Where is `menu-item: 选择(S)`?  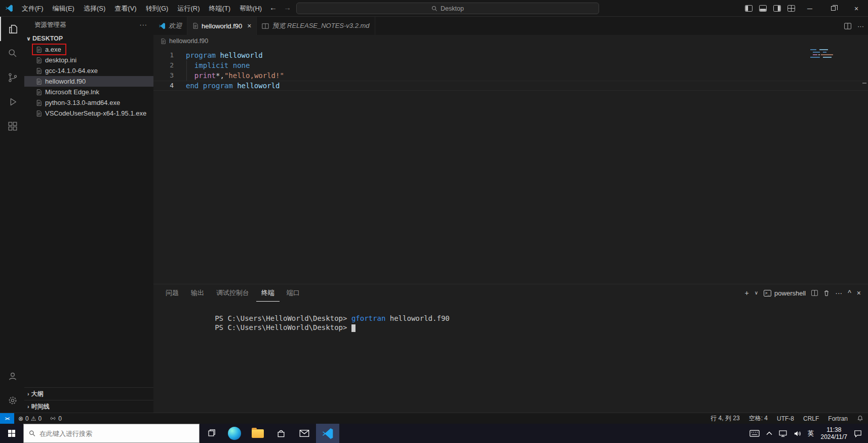
menu-item: 选择(S) is located at coordinates (94, 8).